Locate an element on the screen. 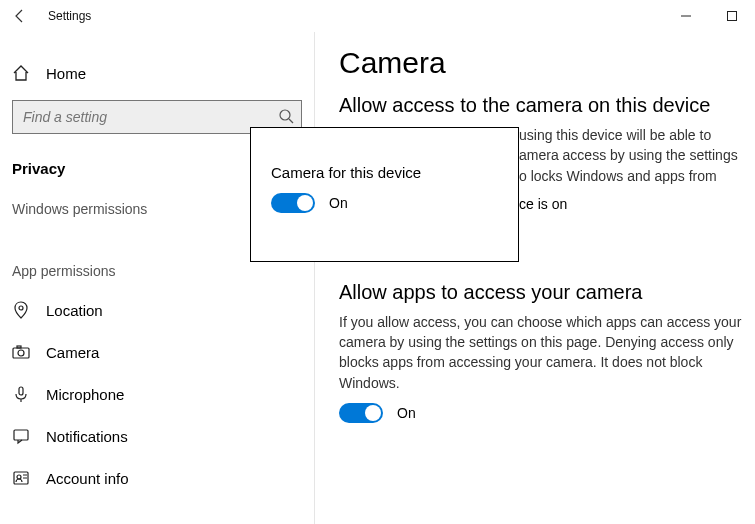 The height and width of the screenshot is (524, 755). home-label: Home is located at coordinates (66, 74).